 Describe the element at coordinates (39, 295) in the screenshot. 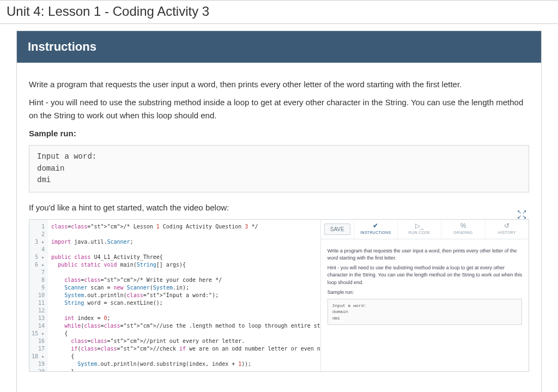

I see `line-gutter: 123 ▸45 ▸6 ▸789101112131415 ▸161718 ▸192…` at that location.